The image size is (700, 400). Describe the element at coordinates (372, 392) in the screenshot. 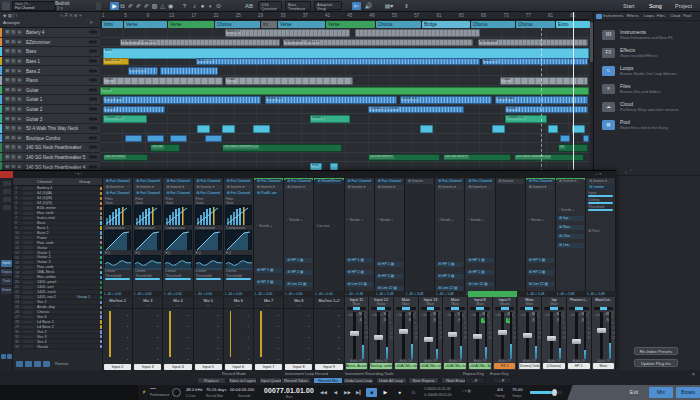

I see `stop-button: ■` at that location.